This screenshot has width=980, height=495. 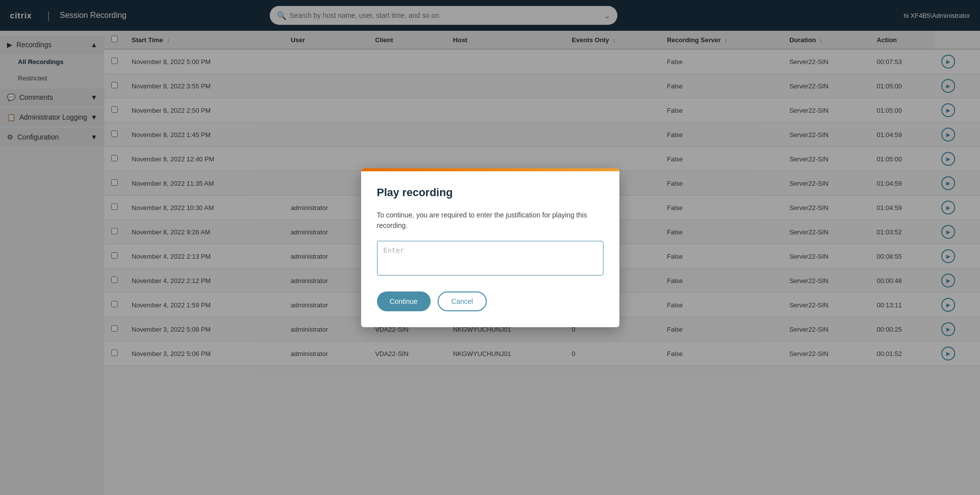 What do you see at coordinates (490, 249) in the screenshot?
I see `dialog-body: Play recording To continue, you are requ…` at bounding box center [490, 249].